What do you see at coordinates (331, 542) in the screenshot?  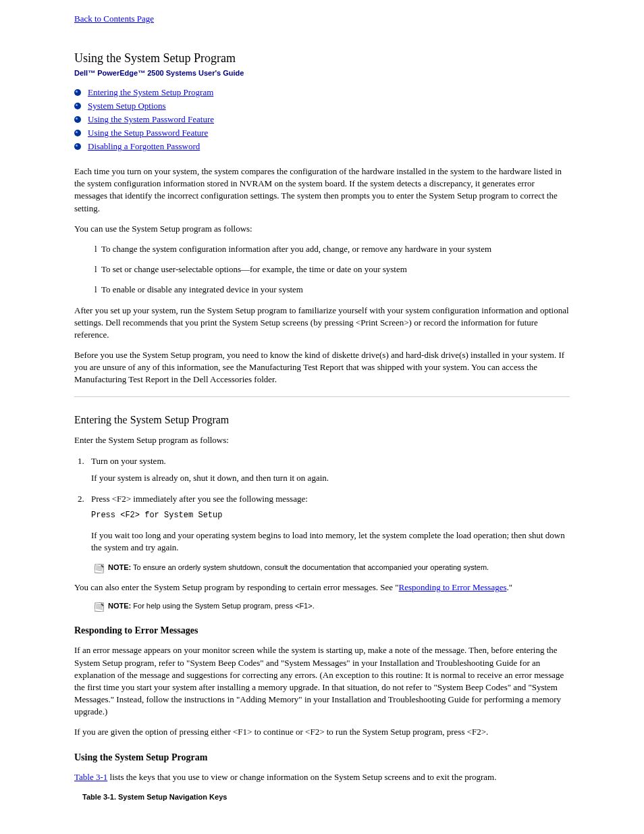 I see `step-2-detail: If you wait too long and your operating …` at bounding box center [331, 542].